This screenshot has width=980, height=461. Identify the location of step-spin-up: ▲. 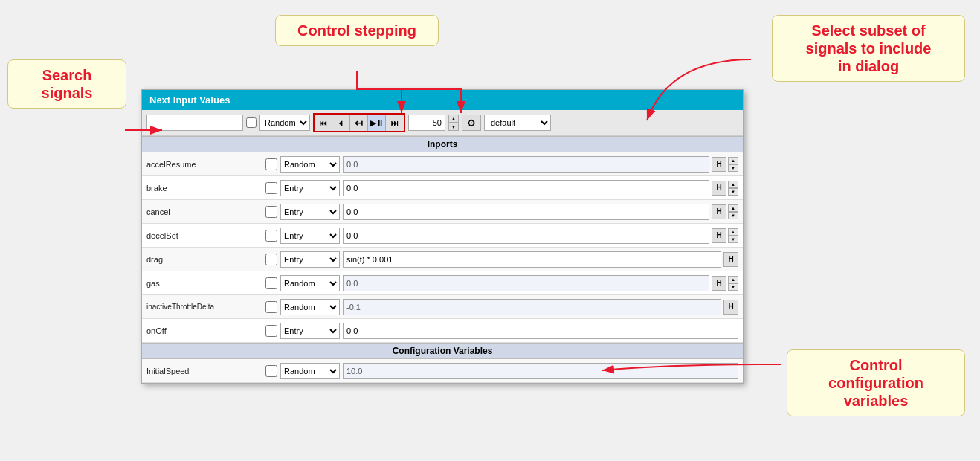
(454, 119).